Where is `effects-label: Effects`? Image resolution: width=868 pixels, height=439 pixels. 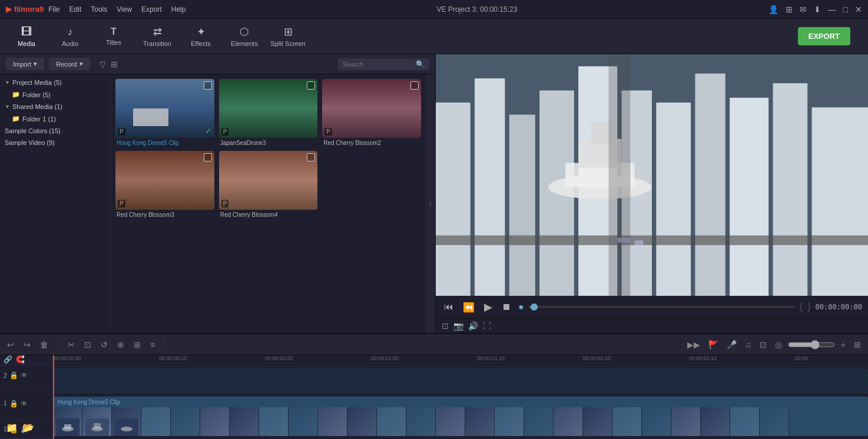
effects-label: Effects is located at coordinates (200, 44).